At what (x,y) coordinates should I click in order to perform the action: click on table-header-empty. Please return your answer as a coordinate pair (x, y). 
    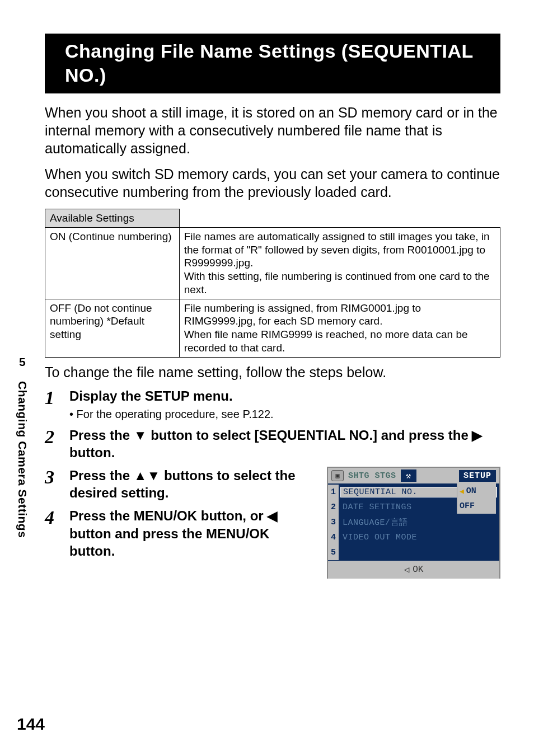
    Looking at the image, I should click on (339, 218).